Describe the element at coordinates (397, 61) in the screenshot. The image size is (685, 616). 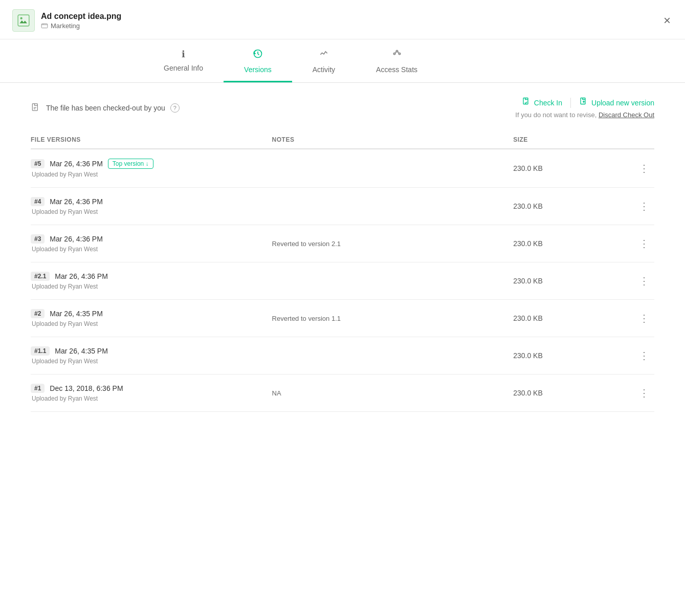
I see `tab-access-stats: Access Stats` at that location.